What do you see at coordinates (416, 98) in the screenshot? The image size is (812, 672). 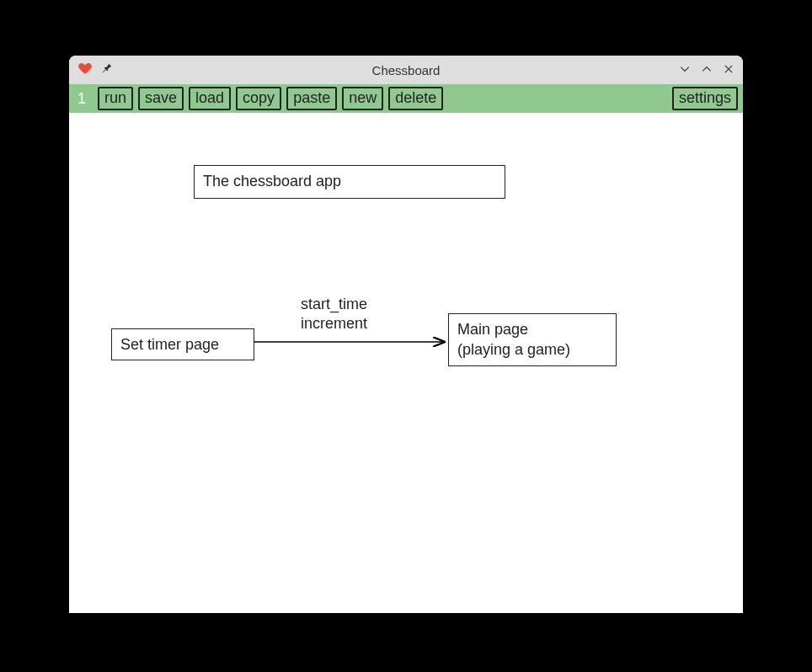 I see `delete-button: delete` at bounding box center [416, 98].